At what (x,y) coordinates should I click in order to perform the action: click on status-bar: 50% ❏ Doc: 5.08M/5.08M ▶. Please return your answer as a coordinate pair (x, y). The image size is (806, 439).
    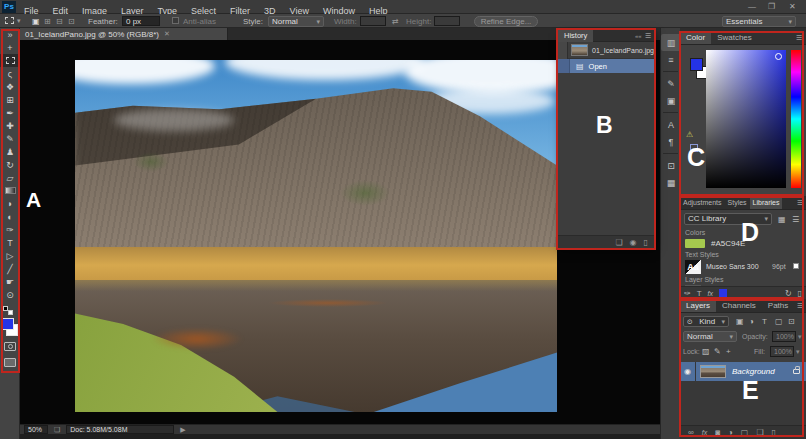
    Looking at the image, I should click on (340, 429).